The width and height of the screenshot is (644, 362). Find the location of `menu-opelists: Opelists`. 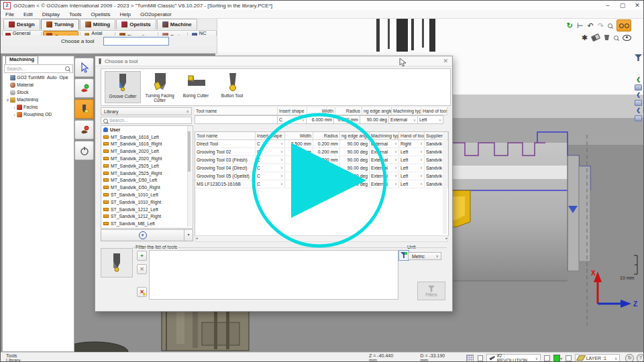

menu-opelists: Opelists is located at coordinates (101, 15).